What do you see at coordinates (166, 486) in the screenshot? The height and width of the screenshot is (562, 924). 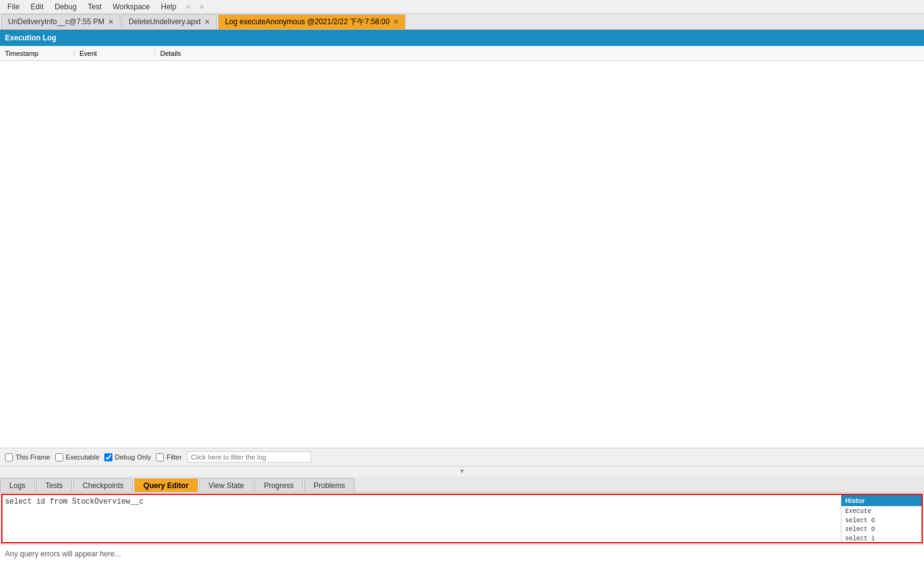 I see `tab-query-editor-label: Query Editor` at bounding box center [166, 486].